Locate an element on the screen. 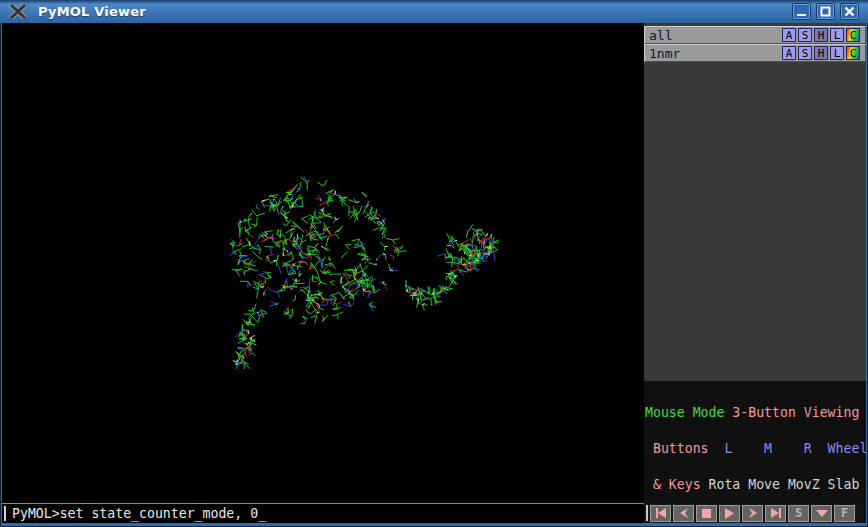 Image resolution: width=868 pixels, height=527 pixels. minimize-button is located at coordinates (802, 12).